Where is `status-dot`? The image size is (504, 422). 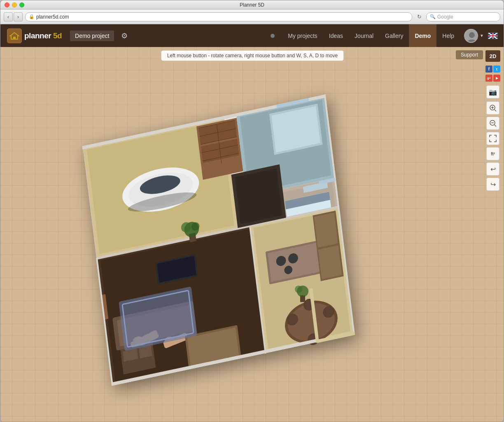 status-dot is located at coordinates (273, 36).